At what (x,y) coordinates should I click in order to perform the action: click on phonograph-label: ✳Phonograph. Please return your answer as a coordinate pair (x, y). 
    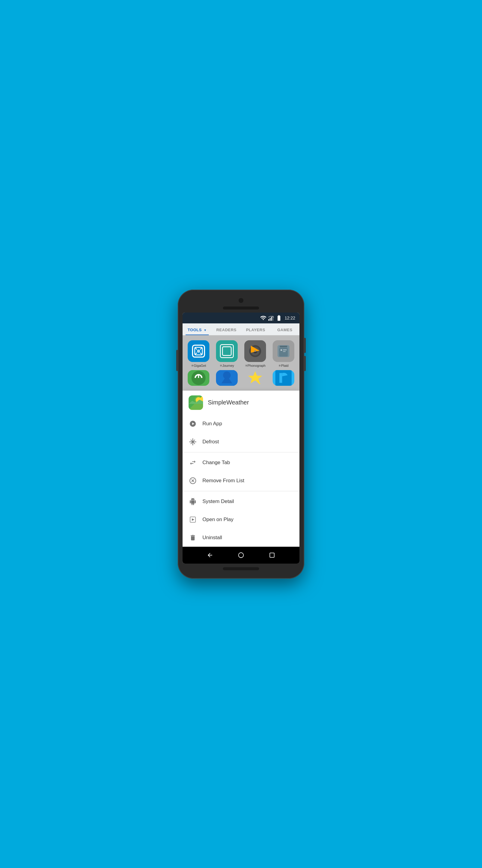
    Looking at the image, I should click on (255, 366).